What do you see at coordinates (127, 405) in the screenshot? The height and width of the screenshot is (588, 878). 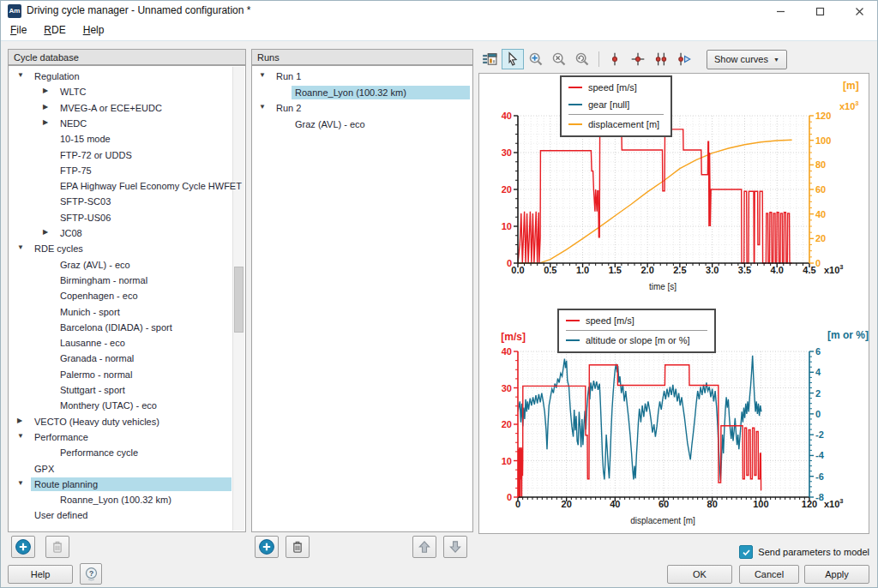 I see `cycle-tree-item: Monthery (UTAC) - eco` at bounding box center [127, 405].